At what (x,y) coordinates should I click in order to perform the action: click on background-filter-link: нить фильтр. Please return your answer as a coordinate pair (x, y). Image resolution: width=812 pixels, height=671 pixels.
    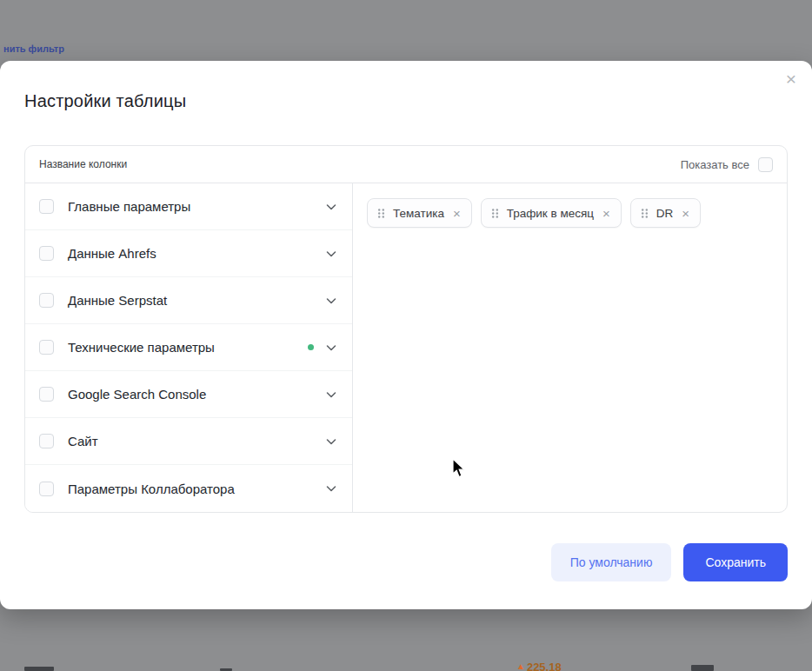
    Looking at the image, I should click on (34, 49).